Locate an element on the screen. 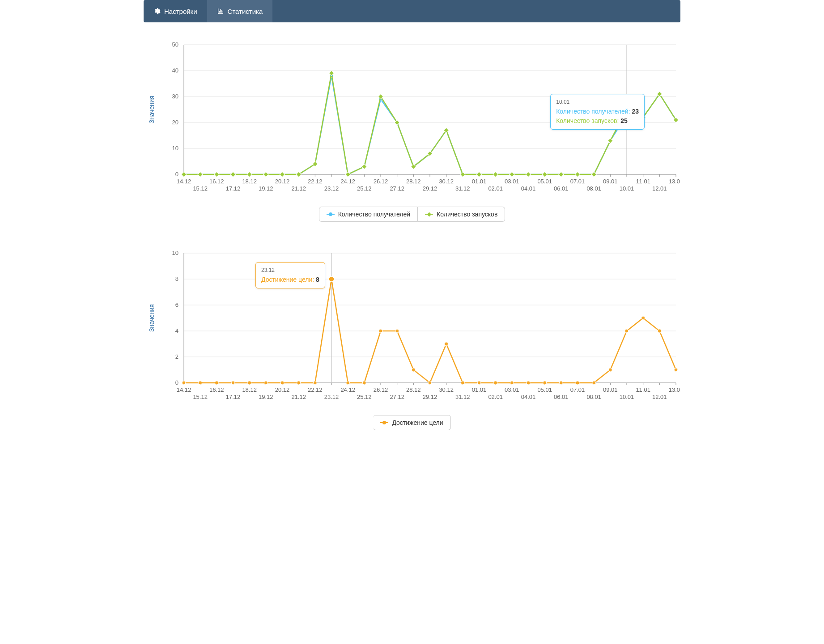 Image resolution: width=824 pixels, height=644 pixels. chart-legend: Количество получателейКоличество запуско… is located at coordinates (412, 214).